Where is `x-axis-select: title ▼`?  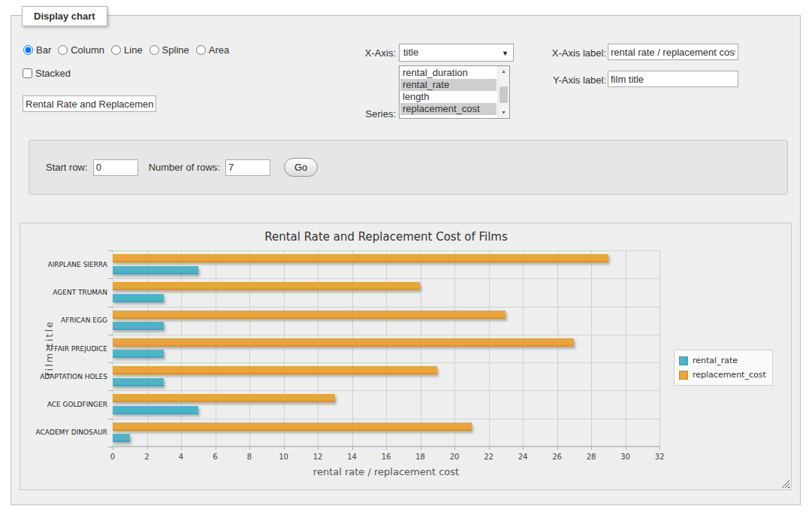 x-axis-select: title ▼ is located at coordinates (457, 53).